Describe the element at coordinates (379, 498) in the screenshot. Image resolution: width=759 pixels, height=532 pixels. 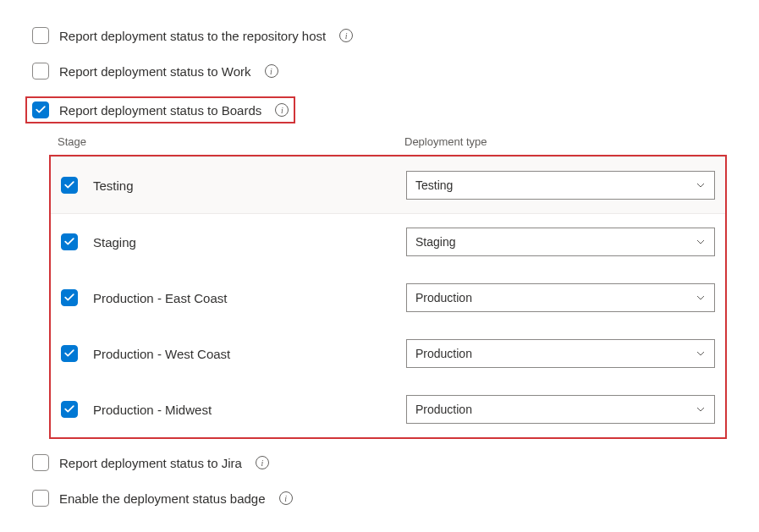
I see `option-badge: Enable the deployment status badge i` at that location.